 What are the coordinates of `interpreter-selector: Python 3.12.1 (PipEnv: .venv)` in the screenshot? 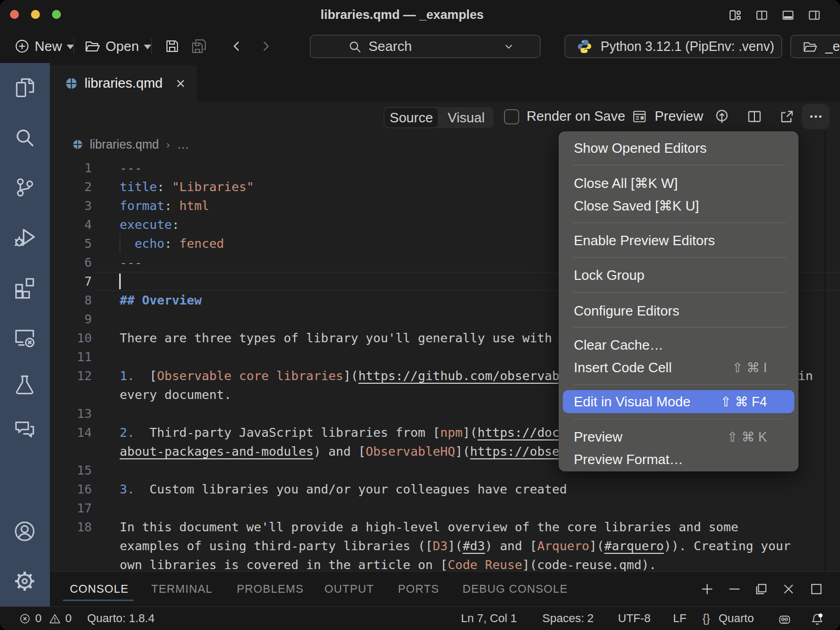 It's located at (673, 46).